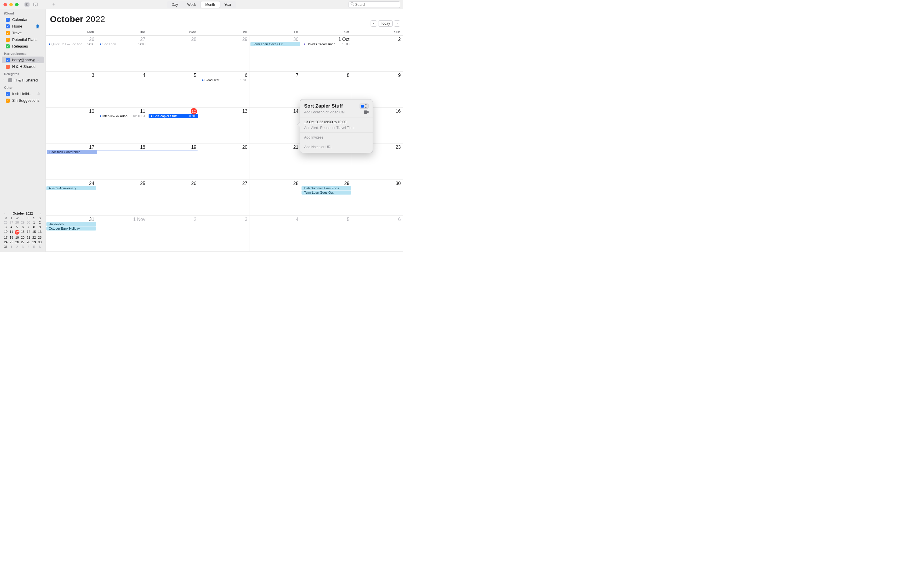  What do you see at coordinates (173, 90) in the screenshot?
I see `day-cell: 5` at bounding box center [173, 90].